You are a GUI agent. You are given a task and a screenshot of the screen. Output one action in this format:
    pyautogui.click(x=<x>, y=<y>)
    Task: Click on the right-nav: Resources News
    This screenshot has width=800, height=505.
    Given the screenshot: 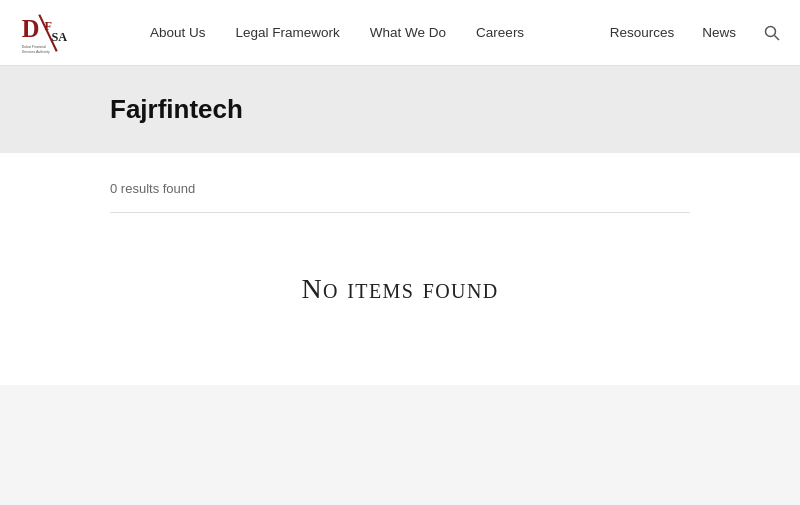 What is the action you would take?
    pyautogui.click(x=695, y=33)
    